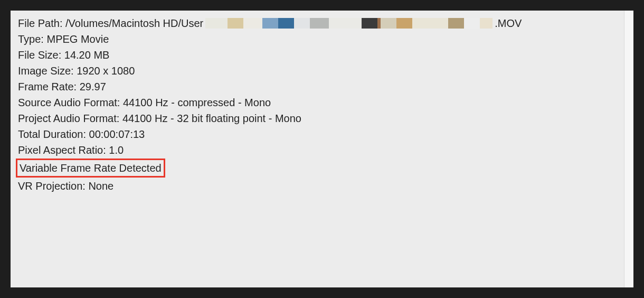 This screenshot has width=644, height=298. What do you see at coordinates (322, 23) in the screenshot?
I see `file-path-row: File Path: /Volumes/Macintosh HD/User .M…` at bounding box center [322, 23].